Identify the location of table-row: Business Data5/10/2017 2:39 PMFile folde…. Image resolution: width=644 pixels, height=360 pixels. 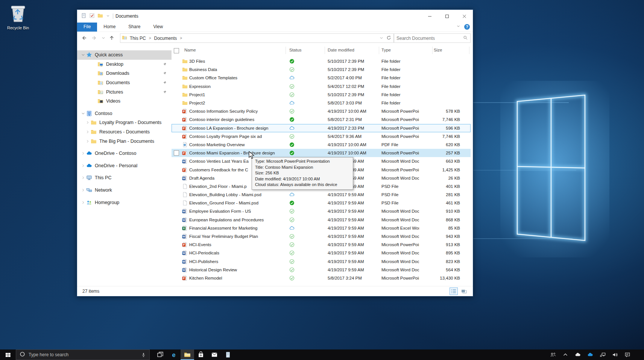
(321, 70).